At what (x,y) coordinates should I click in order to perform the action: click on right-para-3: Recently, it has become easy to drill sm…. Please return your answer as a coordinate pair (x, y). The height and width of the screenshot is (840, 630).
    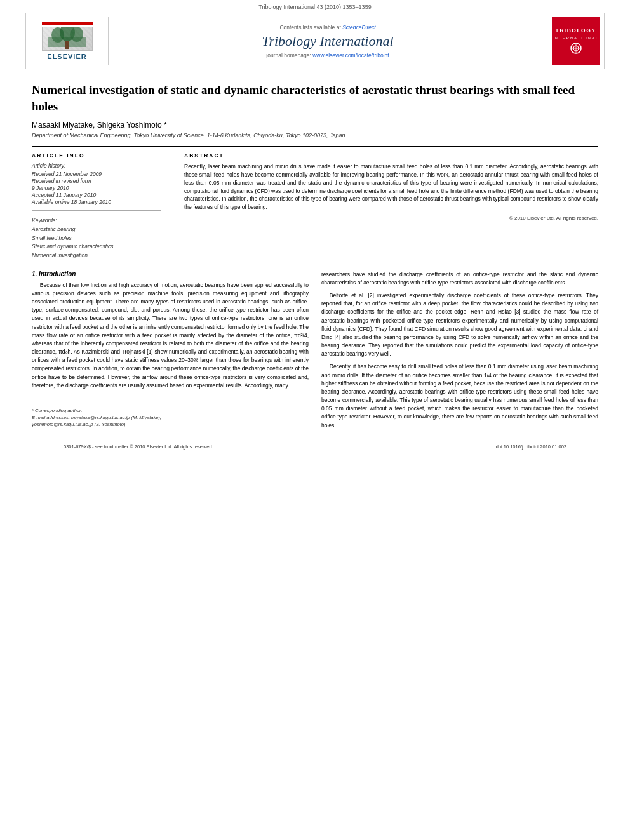
    Looking at the image, I should click on (460, 396).